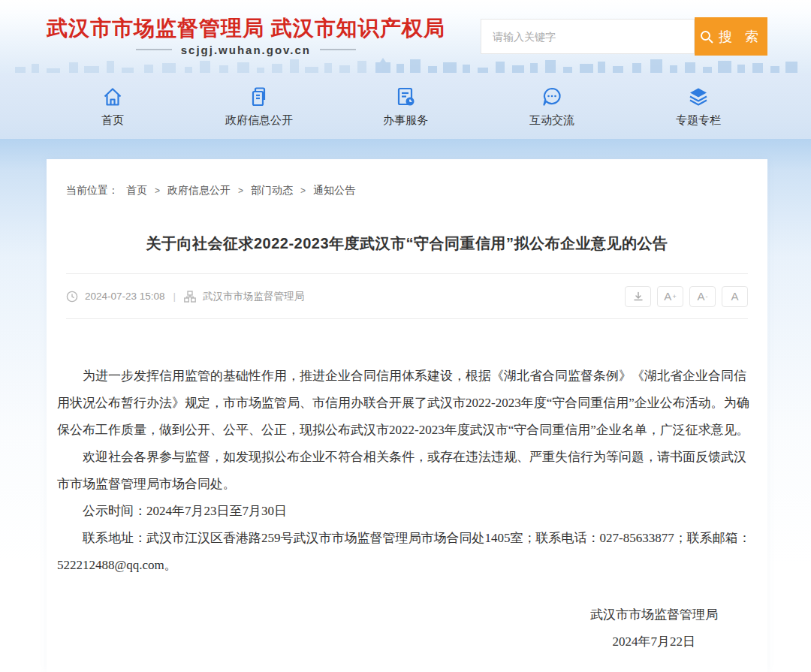  Describe the element at coordinates (407, 552) in the screenshot. I see `article-paragraph: 联系地址：武汉市江汉区香港路259号武汉市市场监督管理局市场合同处1405室；联…` at that location.